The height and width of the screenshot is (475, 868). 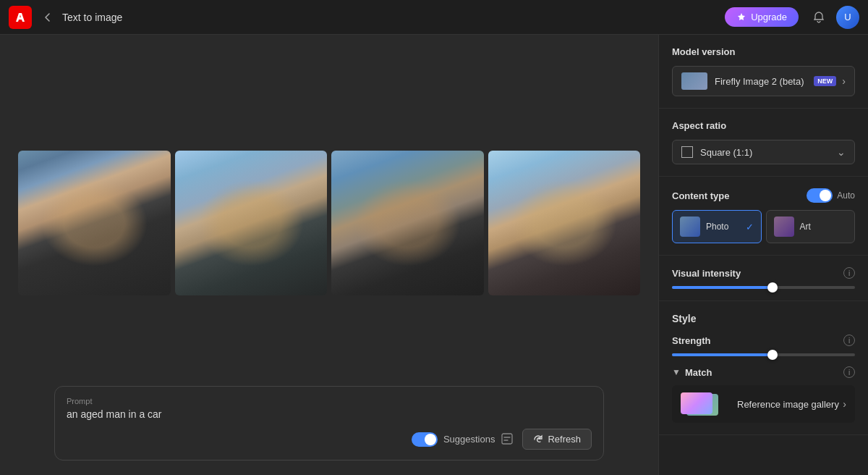 I want to click on refresh-label: Refresh, so click(x=564, y=439).